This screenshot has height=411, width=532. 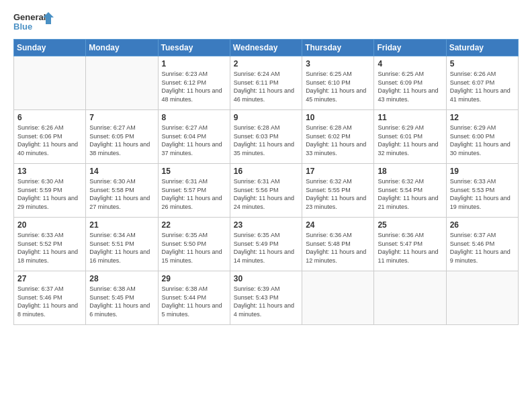 What do you see at coordinates (122, 140) in the screenshot?
I see `day-info: Sunrise: 6:27 AMSunset: 6:05 PMDaylight:…` at bounding box center [122, 140].